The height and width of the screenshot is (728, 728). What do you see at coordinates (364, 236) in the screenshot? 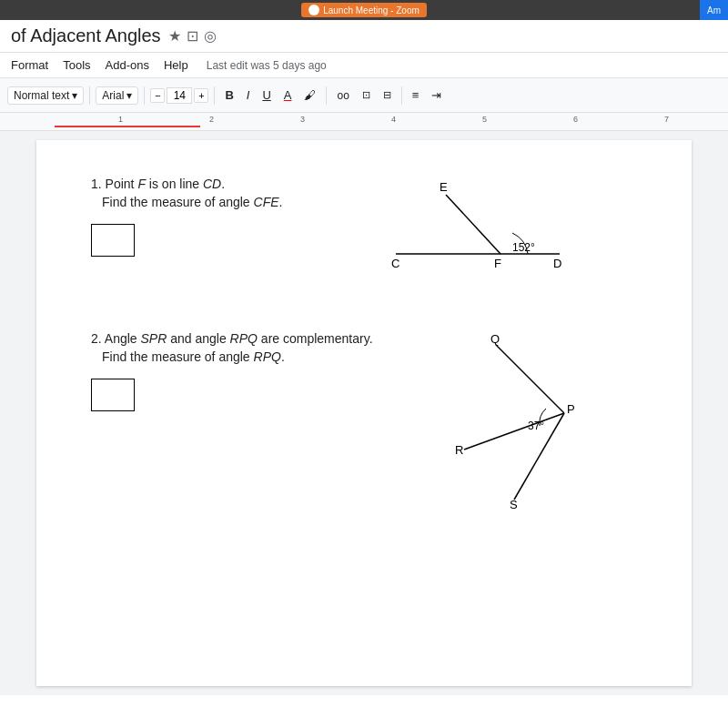
I see `problem-1: 1. Point F is on line CD. Find the measu…` at bounding box center [364, 236].